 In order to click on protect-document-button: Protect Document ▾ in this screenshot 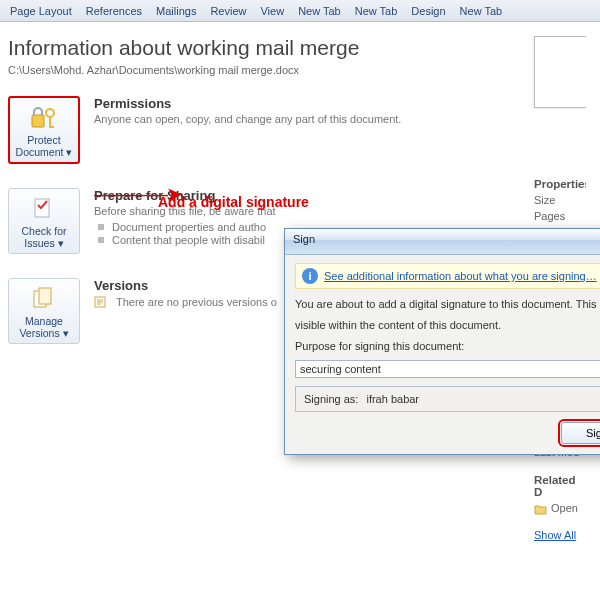, I will do `click(44, 130)`.